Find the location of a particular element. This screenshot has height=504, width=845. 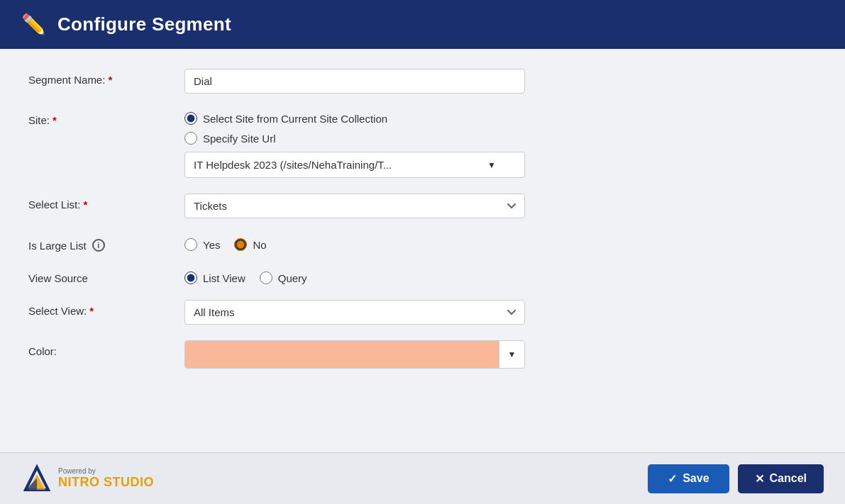

site-row: Site:* Select Site from Current Site Col… is located at coordinates (423, 143).